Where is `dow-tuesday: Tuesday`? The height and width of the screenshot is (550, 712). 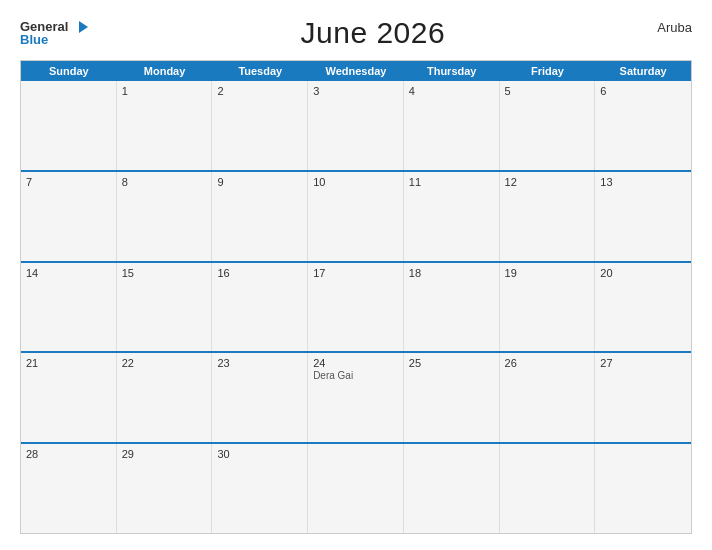
dow-tuesday: Tuesday is located at coordinates (260, 71).